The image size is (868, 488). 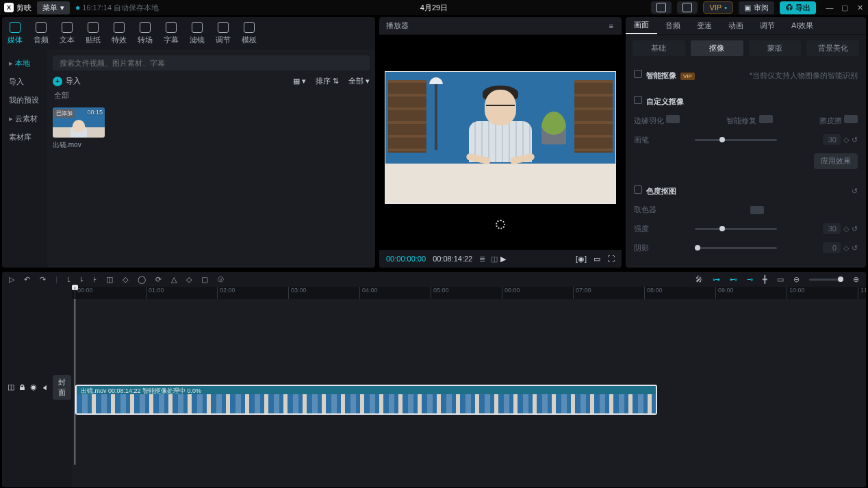 What do you see at coordinates (736, 26) in the screenshot?
I see `props-tab-动画: 动画` at bounding box center [736, 26].